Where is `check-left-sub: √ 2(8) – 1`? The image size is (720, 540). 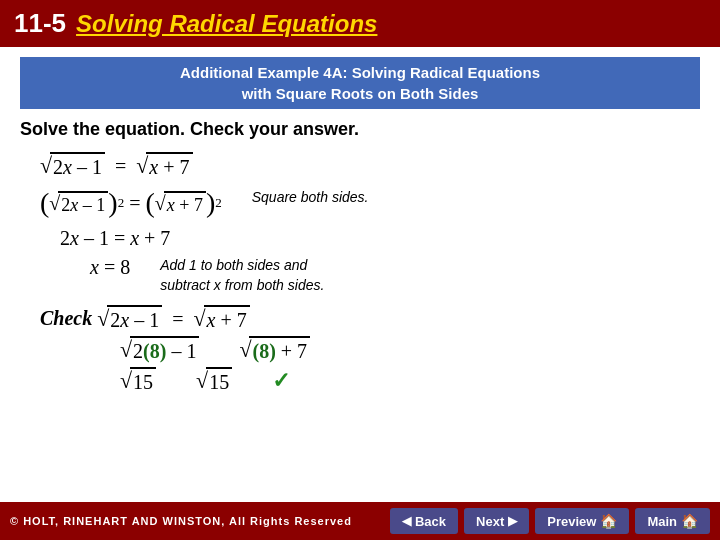
check-left-sub: √ 2(8) – 1 is located at coordinates (160, 350).